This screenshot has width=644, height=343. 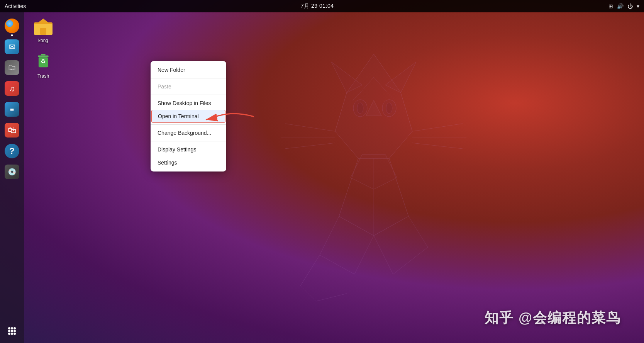 What do you see at coordinates (12, 88) in the screenshot?
I see `dock-item-rhythmbox: ♫` at bounding box center [12, 88].